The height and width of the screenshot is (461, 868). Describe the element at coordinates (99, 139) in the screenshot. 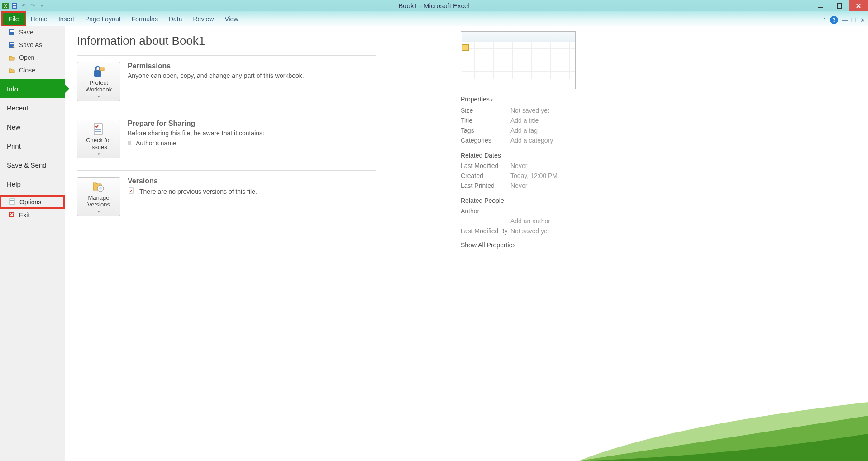

I see `check-issues-button: Check for Issues ▾` at that location.